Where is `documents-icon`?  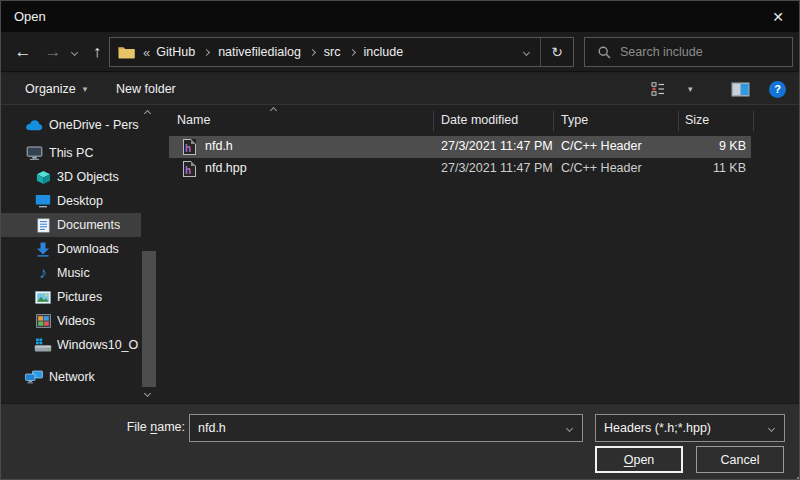
documents-icon is located at coordinates (43, 225).